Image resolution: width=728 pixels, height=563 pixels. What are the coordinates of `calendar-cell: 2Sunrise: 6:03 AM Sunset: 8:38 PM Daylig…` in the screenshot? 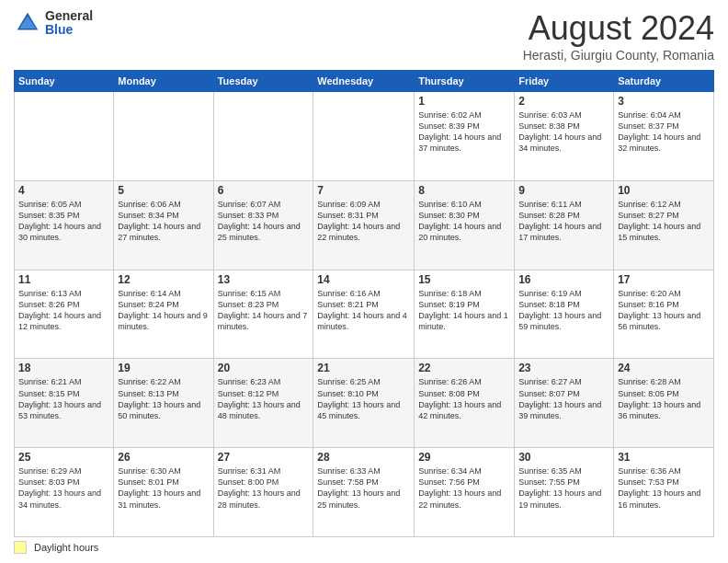 It's located at (564, 136).